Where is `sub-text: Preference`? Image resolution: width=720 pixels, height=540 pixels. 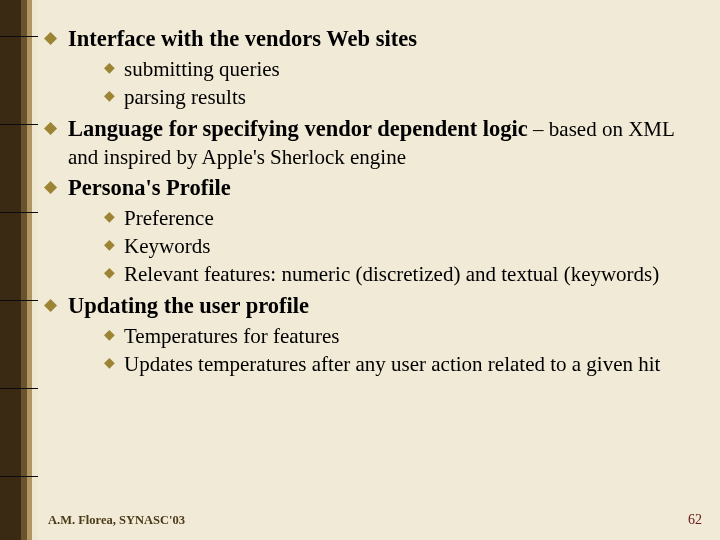
sub-text: Preference is located at coordinates (169, 218).